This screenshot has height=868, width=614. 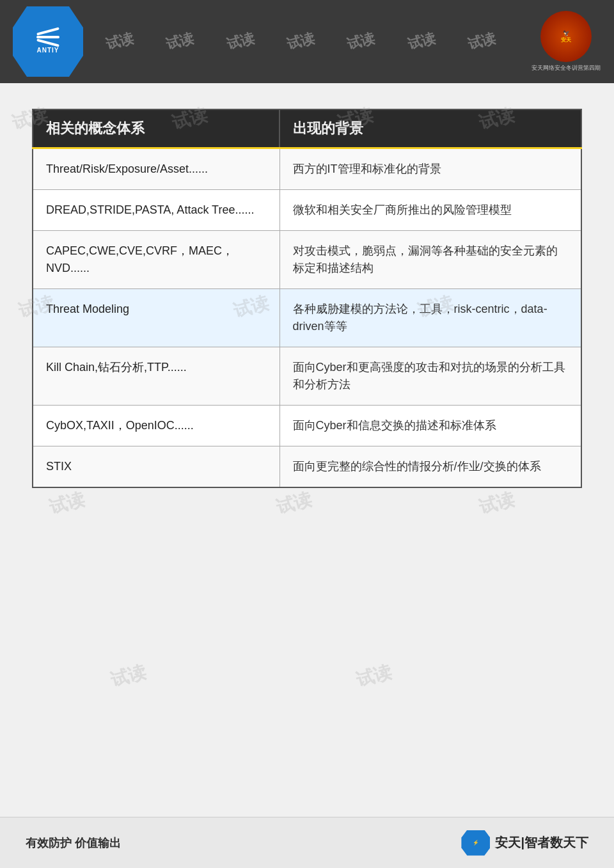 I want to click on watermark-5: 试读, so click(x=361, y=42).